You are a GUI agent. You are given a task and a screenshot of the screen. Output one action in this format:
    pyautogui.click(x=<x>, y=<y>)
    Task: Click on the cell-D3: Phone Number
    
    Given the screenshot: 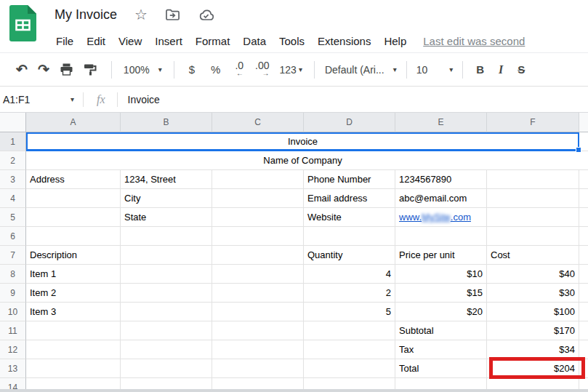 What is the action you would take?
    pyautogui.click(x=350, y=180)
    